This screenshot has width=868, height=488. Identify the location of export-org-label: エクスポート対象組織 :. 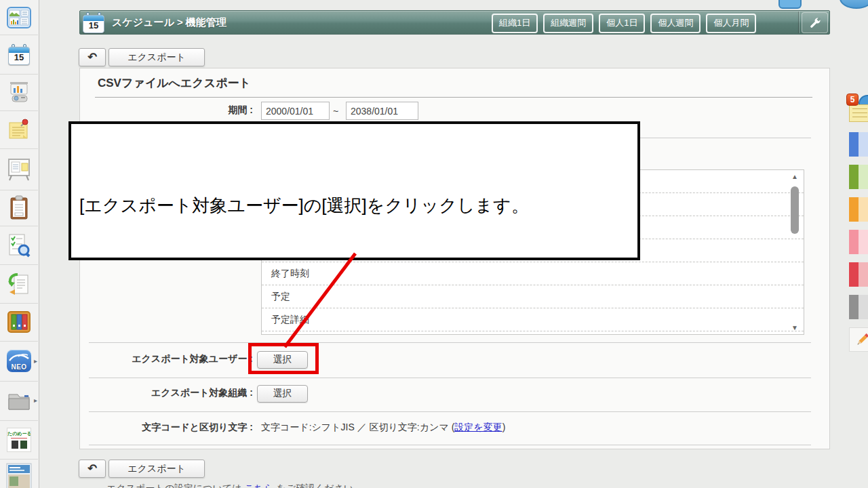
(171, 393).